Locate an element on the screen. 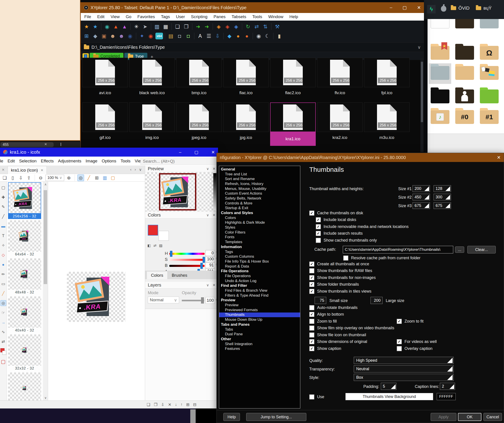 The width and height of the screenshot is (504, 423). menu-tabsets: Tabsets is located at coordinates (239, 17).